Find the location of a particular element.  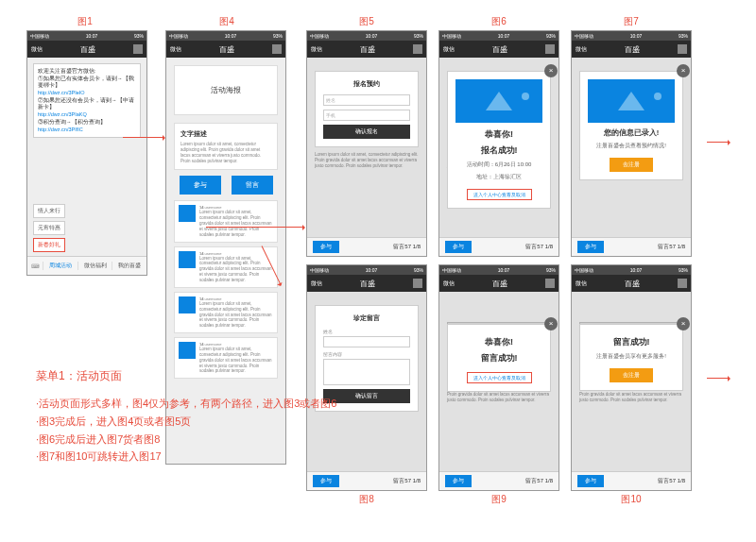

signup-modal: 报名预约 姓名 手机 确认报名 is located at coordinates (367, 110).